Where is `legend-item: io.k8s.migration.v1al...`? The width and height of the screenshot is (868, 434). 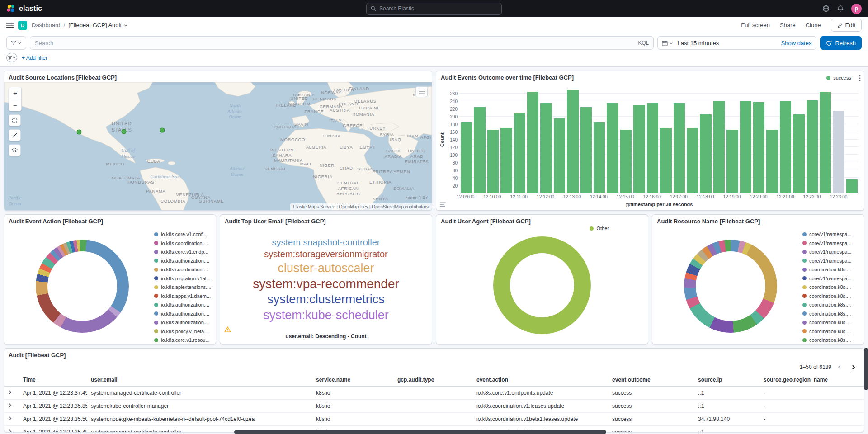 legend-item: io.k8s.migration.v1al... is located at coordinates (183, 278).